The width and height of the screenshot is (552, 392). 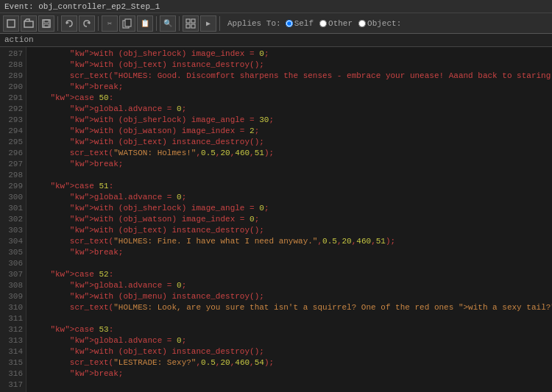 What do you see at coordinates (300, 24) in the screenshot?
I see `radio-self: Self` at bounding box center [300, 24].